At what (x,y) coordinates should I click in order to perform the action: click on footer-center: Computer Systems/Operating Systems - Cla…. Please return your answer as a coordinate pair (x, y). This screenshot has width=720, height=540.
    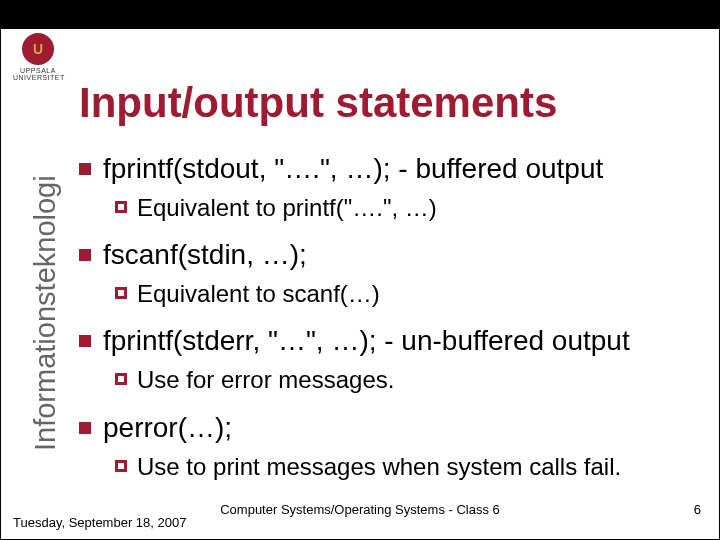
    Looking at the image, I should click on (360, 510).